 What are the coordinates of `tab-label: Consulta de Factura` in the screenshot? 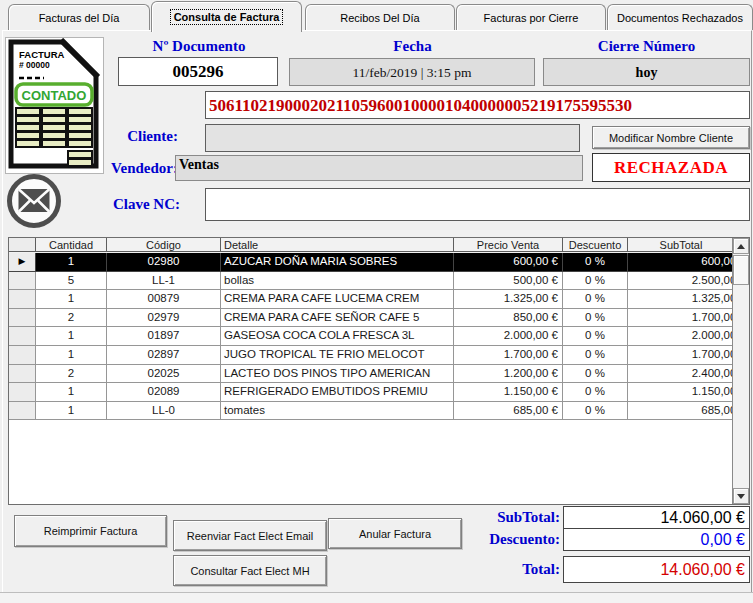 It's located at (227, 17).